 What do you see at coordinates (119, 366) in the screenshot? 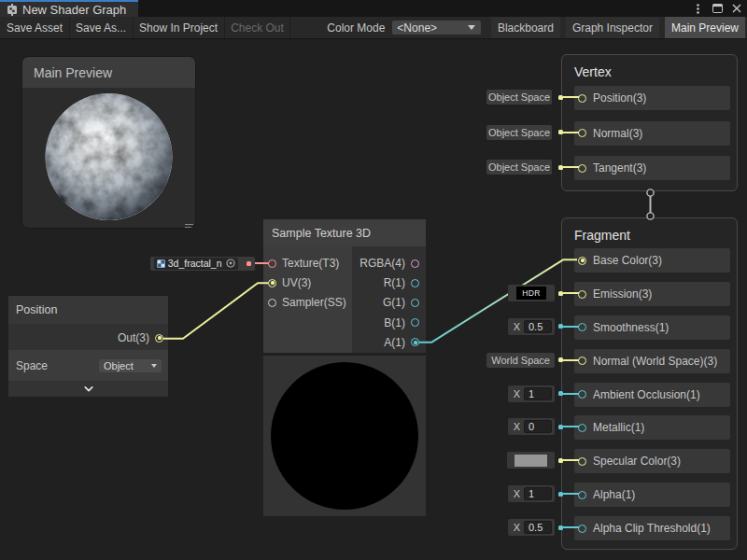
I see `position-space-value: Object` at bounding box center [119, 366].